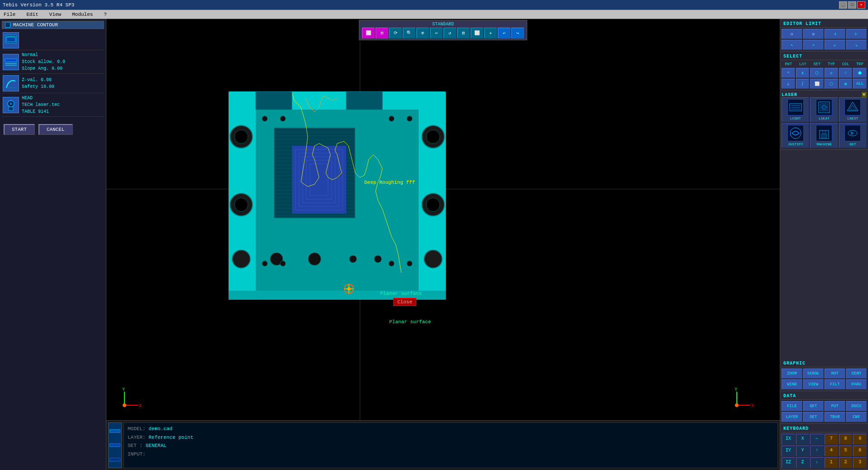  What do you see at coordinates (824, 136) in the screenshot?
I see `laser-machine-btn: MACHINE` at bounding box center [824, 136].